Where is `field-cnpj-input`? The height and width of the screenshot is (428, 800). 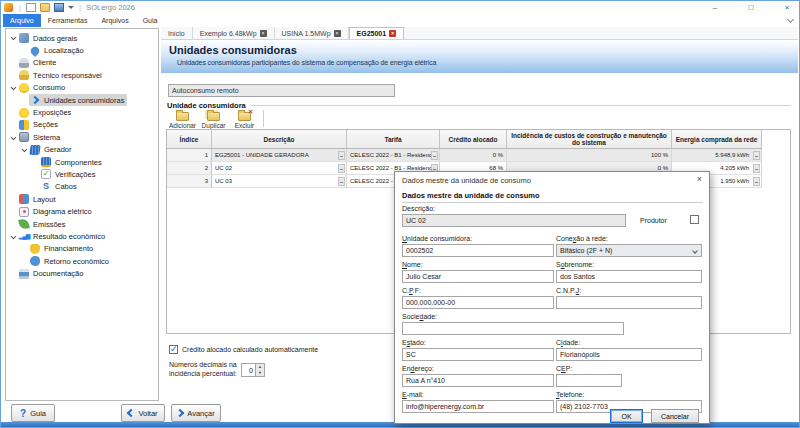
field-cnpj-input is located at coordinates (629, 302).